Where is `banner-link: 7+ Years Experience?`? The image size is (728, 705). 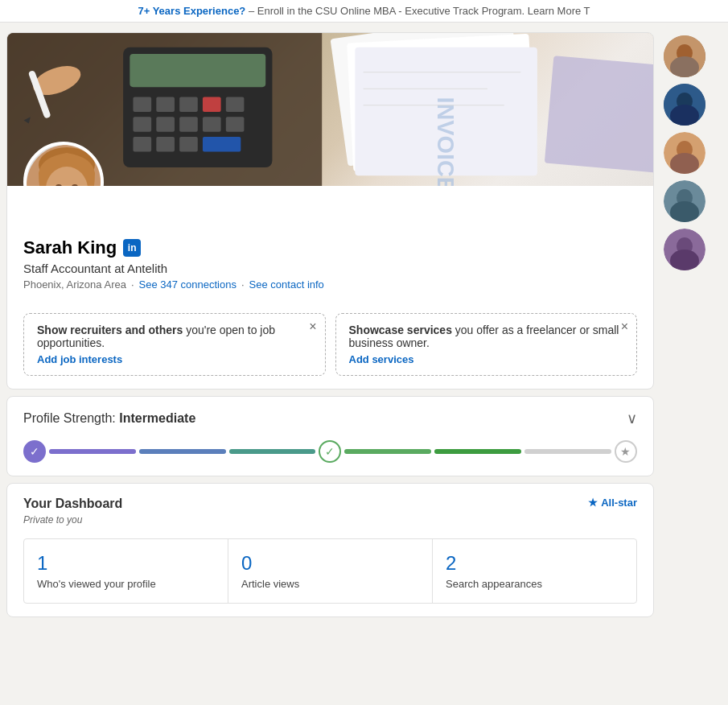
banner-link: 7+ Years Experience? is located at coordinates (191, 11).